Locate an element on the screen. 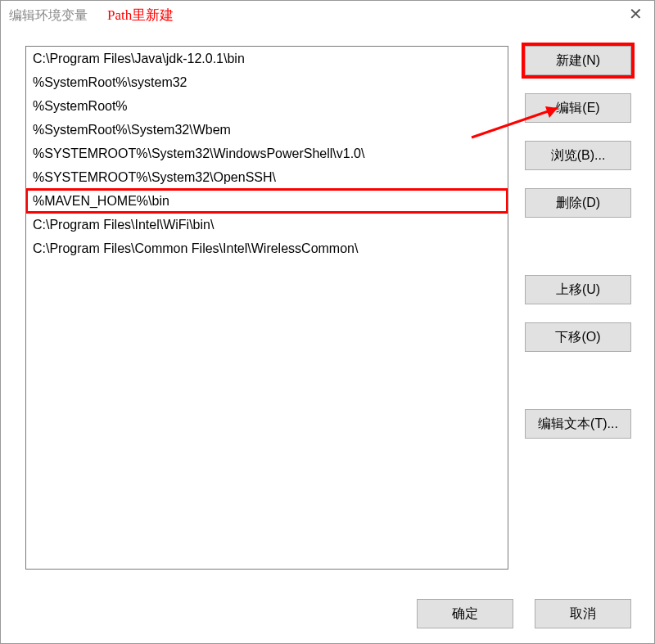 The width and height of the screenshot is (655, 644). delete-button: 删除(D) is located at coordinates (578, 203).